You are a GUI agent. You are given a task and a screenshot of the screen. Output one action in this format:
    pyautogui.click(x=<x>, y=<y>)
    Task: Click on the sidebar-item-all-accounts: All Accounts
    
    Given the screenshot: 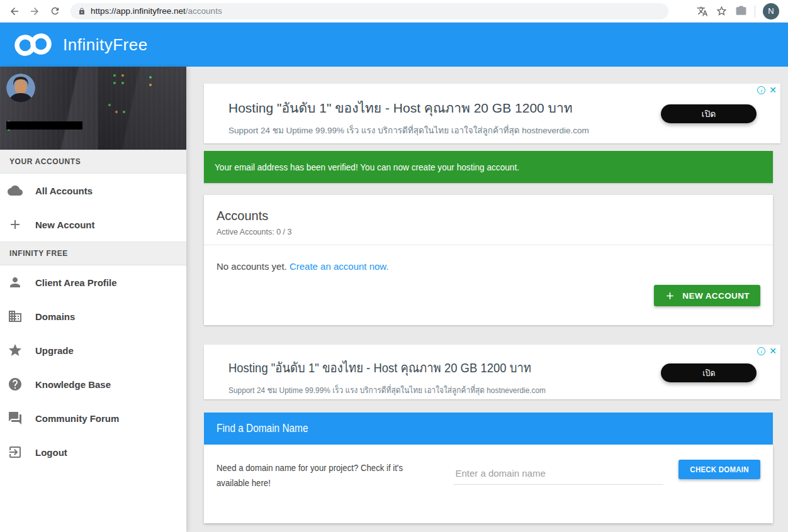 What is the action you would take?
    pyautogui.click(x=93, y=191)
    